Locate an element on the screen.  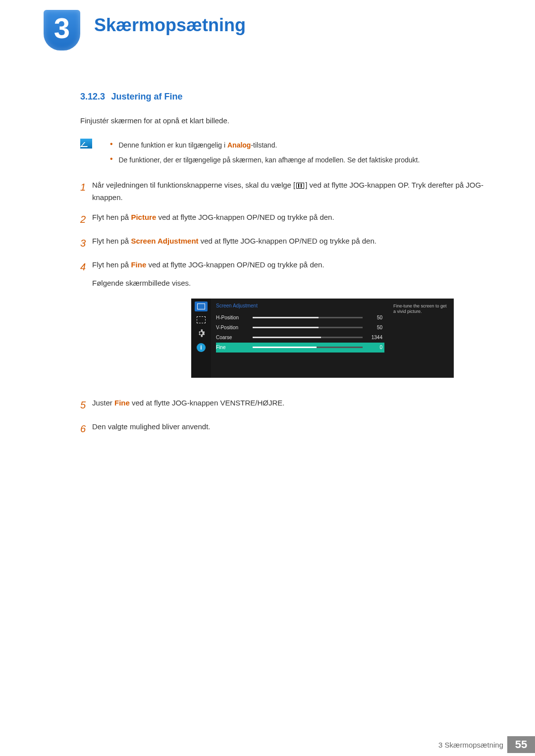
section-heading: 3.12.3 Justering af Fine is located at coordinates (283, 97).